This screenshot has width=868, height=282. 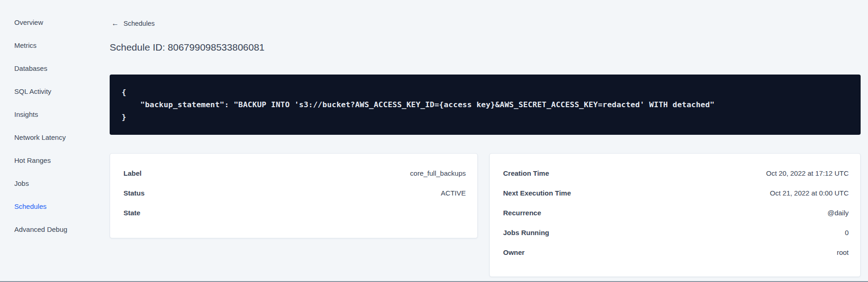 What do you see at coordinates (487, 105) in the screenshot?
I see `code-line: "backup_statement": "BACKUP INTO 's3://b…` at bounding box center [487, 105].